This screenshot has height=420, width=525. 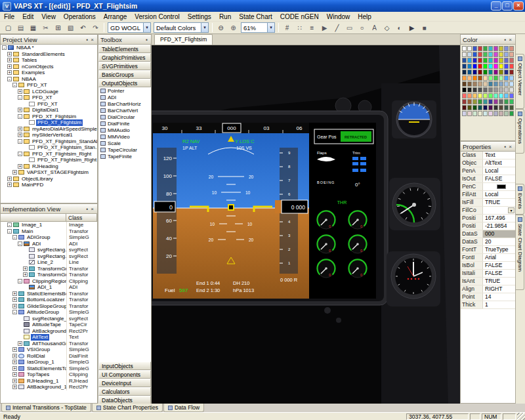 I want to click on stop-button: ■, so click(x=424, y=28).